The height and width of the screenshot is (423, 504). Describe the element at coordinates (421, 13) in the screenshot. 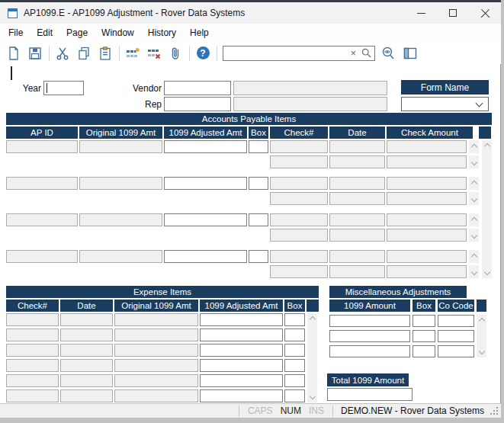

I see `minimize-button` at that location.